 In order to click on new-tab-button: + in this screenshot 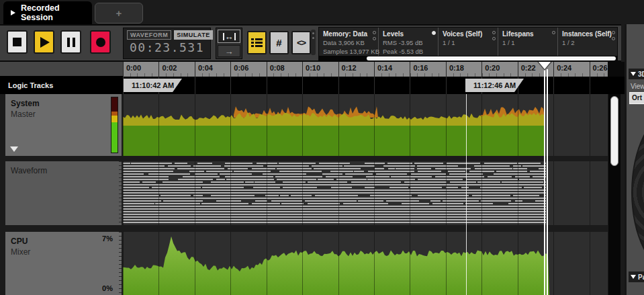, I will do `click(119, 13)`.